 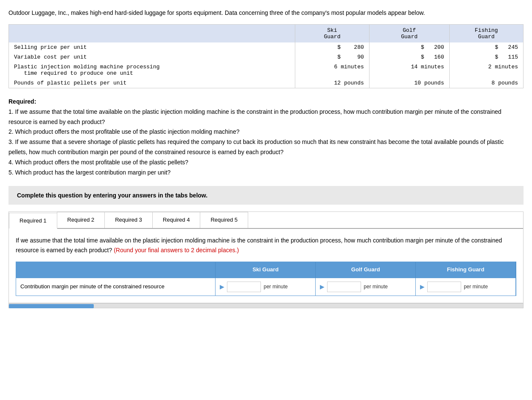 What do you see at coordinates (244, 287) in the screenshot?
I see `ski-guard-input` at bounding box center [244, 287].